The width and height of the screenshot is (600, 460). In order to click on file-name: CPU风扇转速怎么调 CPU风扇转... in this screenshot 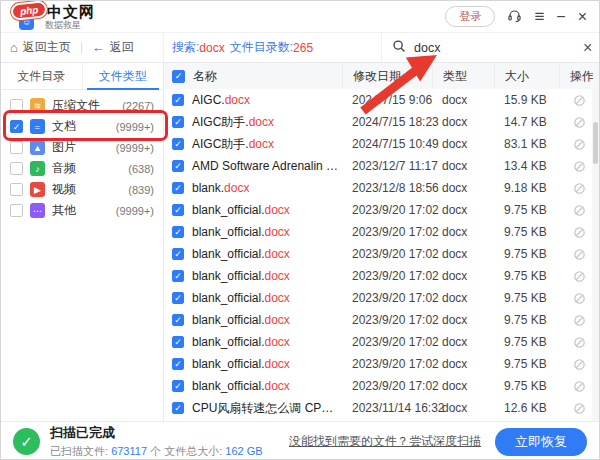, I will do `click(267, 408)`.